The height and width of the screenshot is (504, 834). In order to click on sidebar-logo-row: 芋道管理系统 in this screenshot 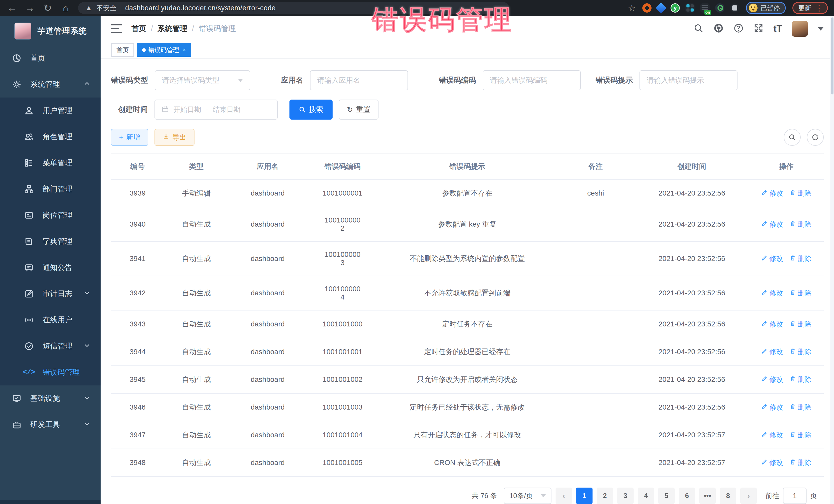, I will do `click(50, 30)`.